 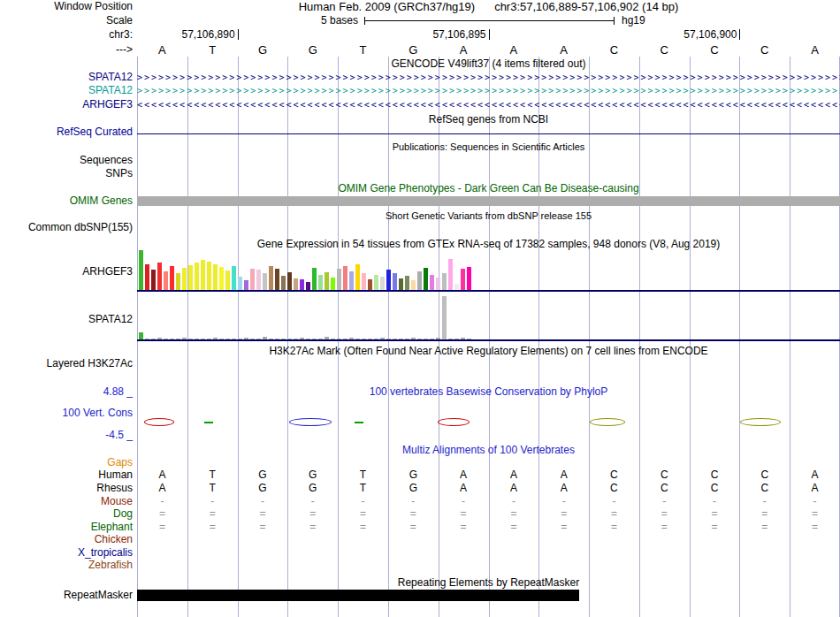 I want to click on species-label: Mouse, so click(x=66, y=502).